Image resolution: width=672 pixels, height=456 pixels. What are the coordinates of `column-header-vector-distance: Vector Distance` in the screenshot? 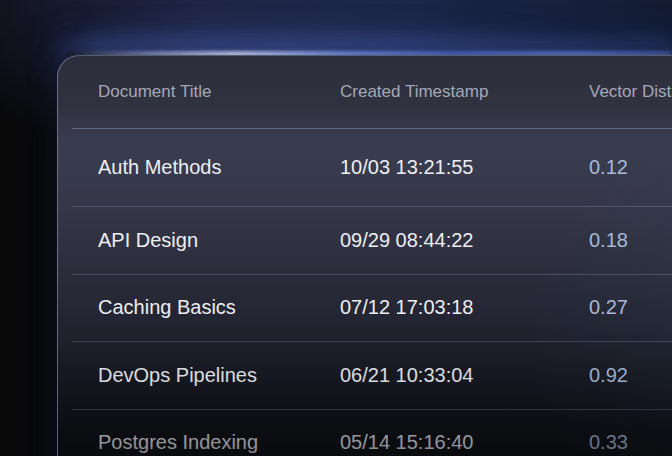 It's located at (630, 92).